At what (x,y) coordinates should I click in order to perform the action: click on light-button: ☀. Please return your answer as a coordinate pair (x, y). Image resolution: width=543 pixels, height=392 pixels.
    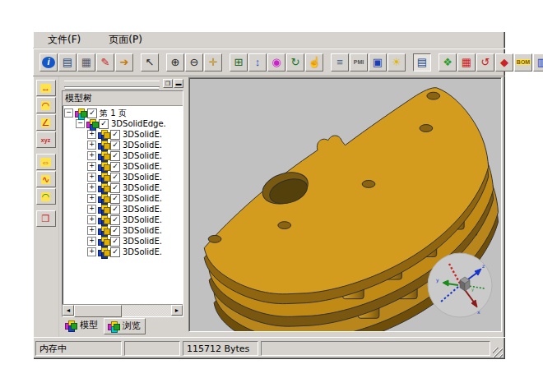
    Looking at the image, I should click on (397, 62).